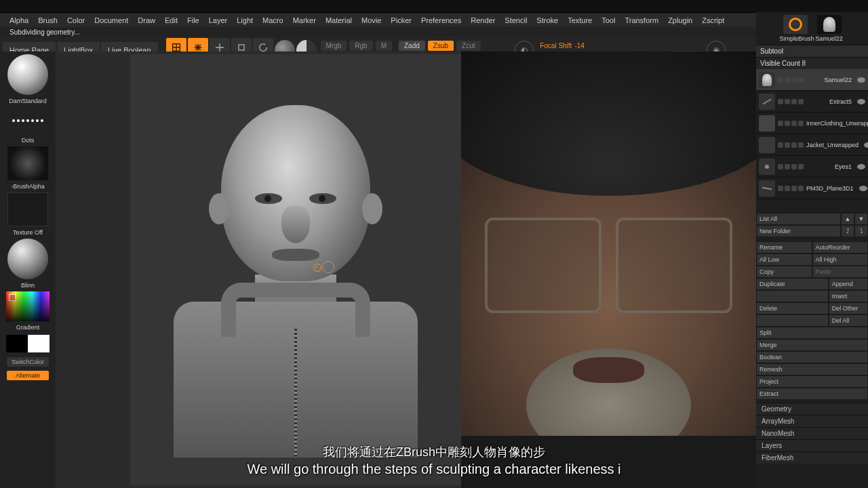 The image size is (868, 488). Describe the element at coordinates (792, 308) in the screenshot. I see `delete-button: Delete` at that location.